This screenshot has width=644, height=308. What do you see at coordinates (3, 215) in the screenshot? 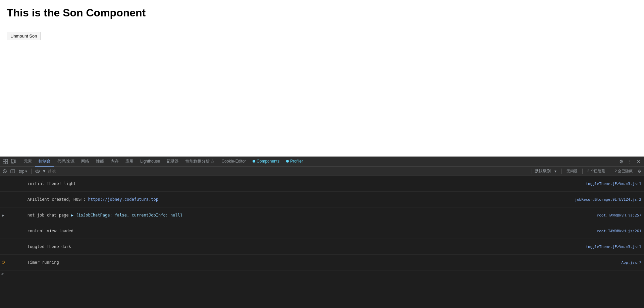
I see `row-expand-icon: ▶` at bounding box center [3, 215].